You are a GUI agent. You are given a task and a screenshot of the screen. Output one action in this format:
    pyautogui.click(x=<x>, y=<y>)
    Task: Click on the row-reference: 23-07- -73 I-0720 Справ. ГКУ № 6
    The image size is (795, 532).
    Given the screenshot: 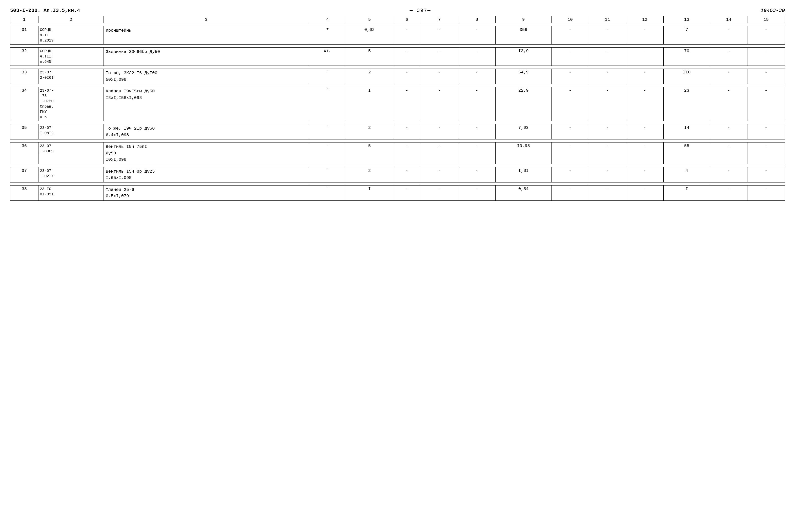 What is the action you would take?
    pyautogui.click(x=71, y=104)
    